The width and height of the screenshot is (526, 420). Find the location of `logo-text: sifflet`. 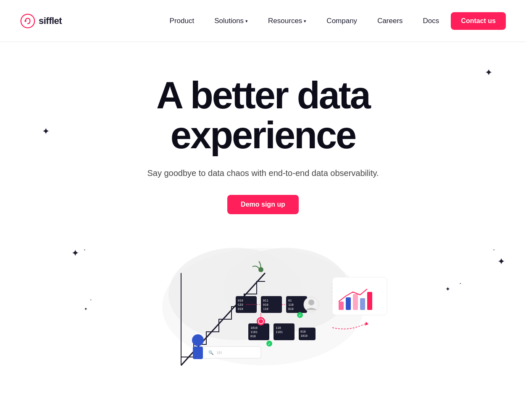

logo-text: sifflet is located at coordinates (50, 21).